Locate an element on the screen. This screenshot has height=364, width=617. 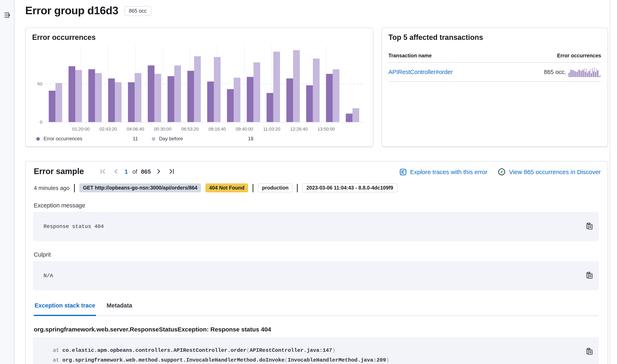
column-transaction-name: Transaction name is located at coordinates (410, 56).